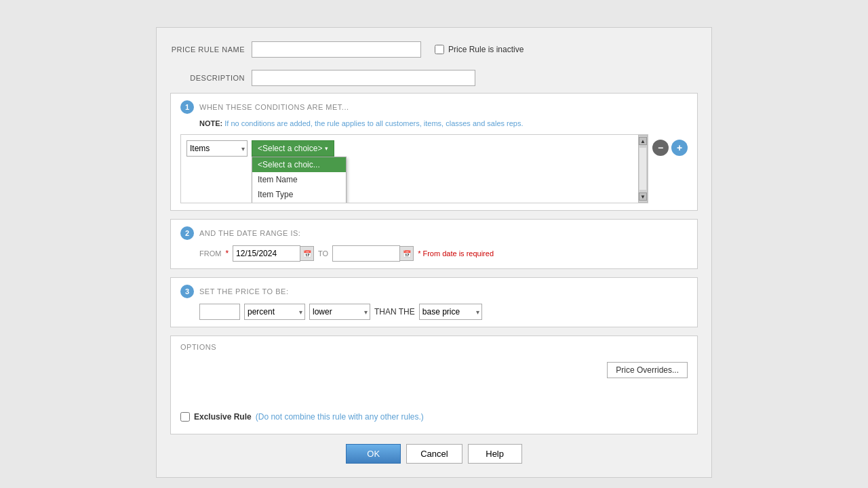 The height and width of the screenshot is (488, 868). What do you see at coordinates (450, 312) in the screenshot?
I see `base-price-dropdown-wrap: base price current price` at bounding box center [450, 312].